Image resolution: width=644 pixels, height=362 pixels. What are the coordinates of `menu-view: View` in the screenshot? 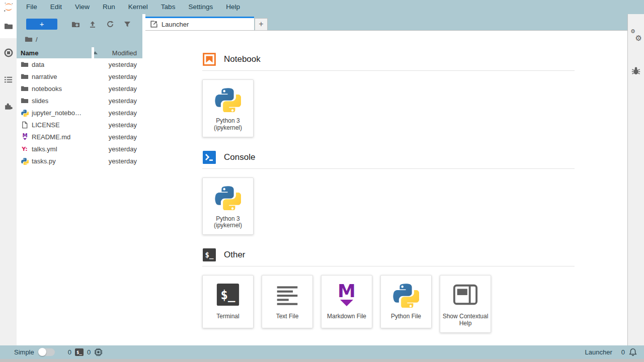 It's located at (83, 7).